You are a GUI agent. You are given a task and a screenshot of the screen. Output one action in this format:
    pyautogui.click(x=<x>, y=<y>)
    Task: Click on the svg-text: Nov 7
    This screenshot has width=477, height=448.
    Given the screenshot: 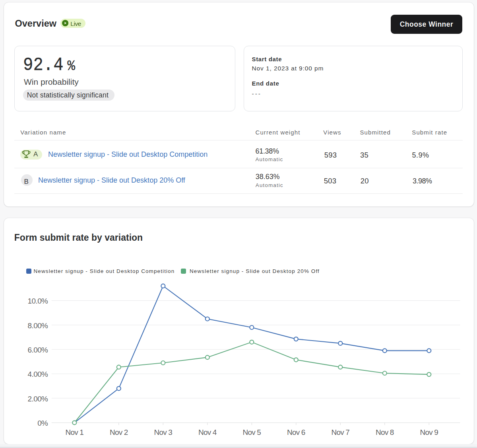 What is the action you would take?
    pyautogui.click(x=341, y=432)
    